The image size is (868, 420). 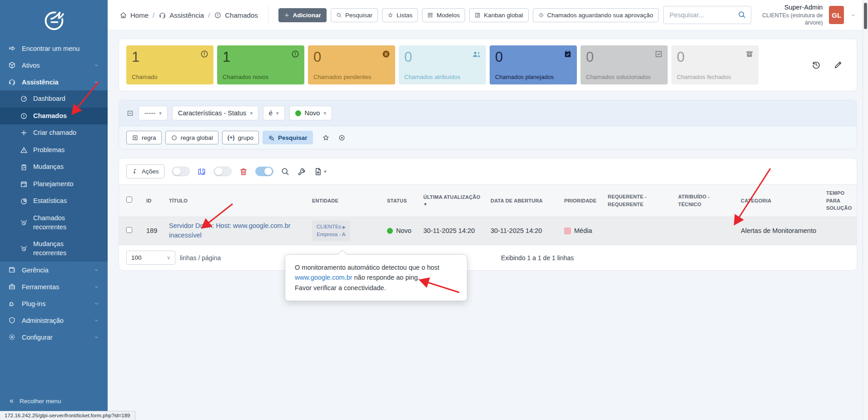 What do you see at coordinates (54, 48) in the screenshot?
I see `sidebar-item-find-menu: Encontrar um menu` at bounding box center [54, 48].